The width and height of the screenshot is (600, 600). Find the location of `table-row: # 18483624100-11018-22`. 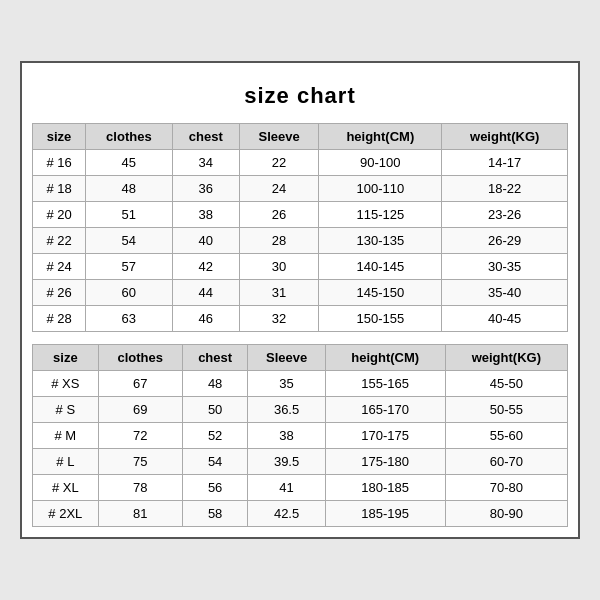

table-row: # 18483624100-11018-22 is located at coordinates (300, 189).